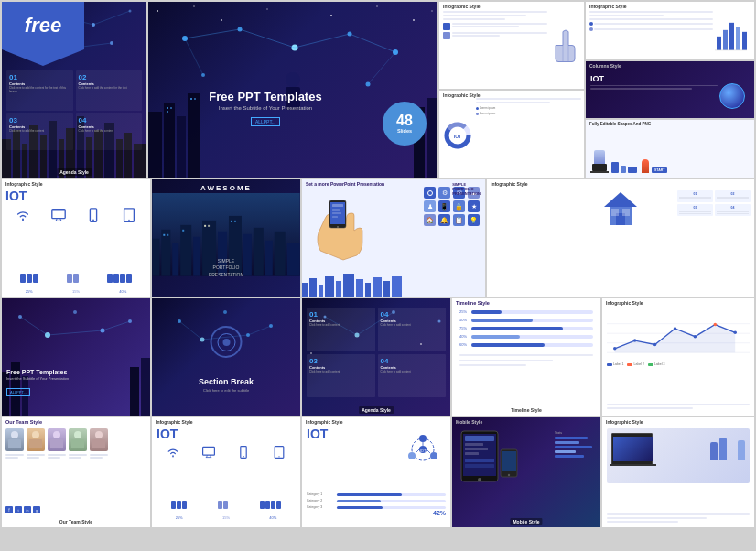 Image resolution: width=756 pixels, height=551 pixels. Describe the element at coordinates (670, 31) in the screenshot. I see `inf-tr-inner: Infographic Style` at that location.